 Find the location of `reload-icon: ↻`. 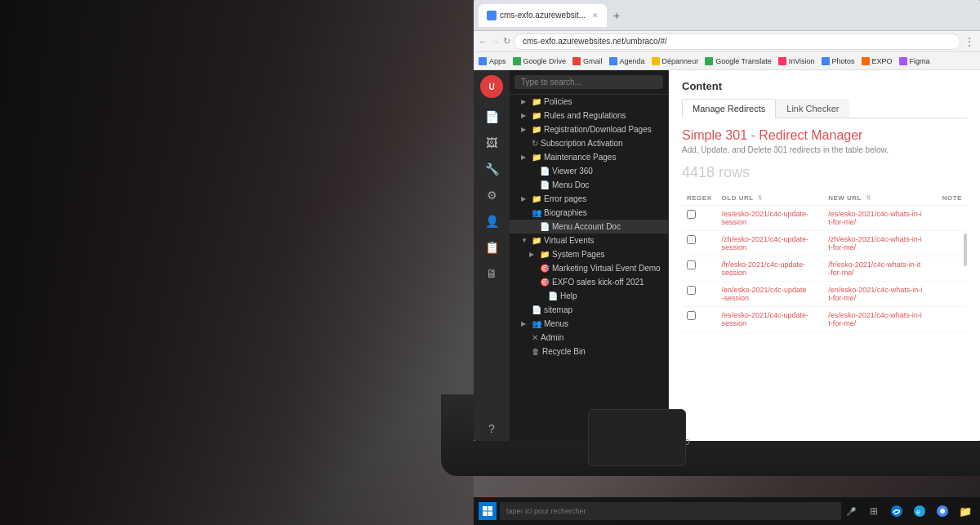

reload-icon: ↻ is located at coordinates (506, 41).